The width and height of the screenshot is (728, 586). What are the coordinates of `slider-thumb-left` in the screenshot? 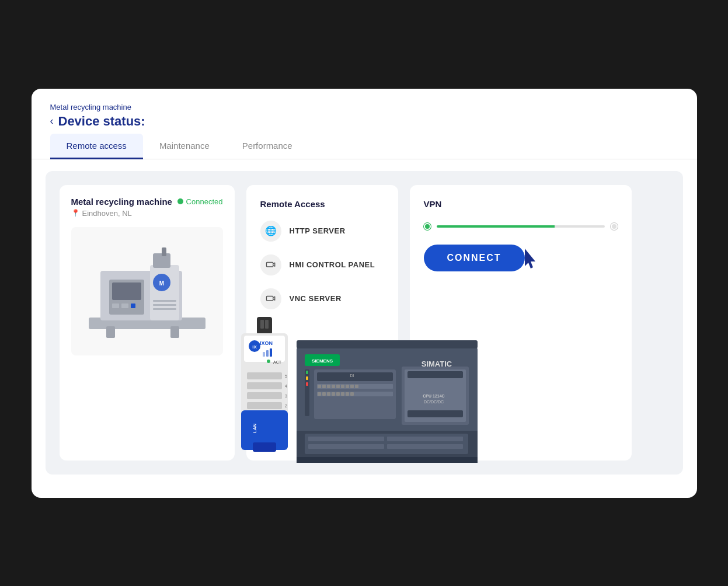 It's located at (427, 226).